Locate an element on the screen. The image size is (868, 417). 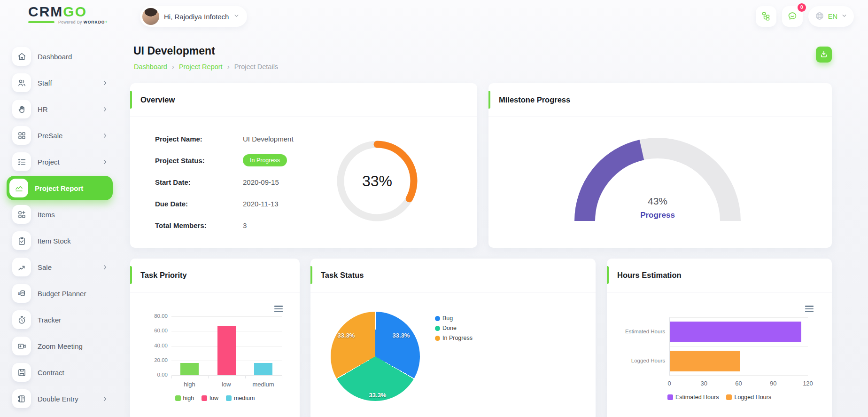
field-value: UI Development is located at coordinates (268, 139).